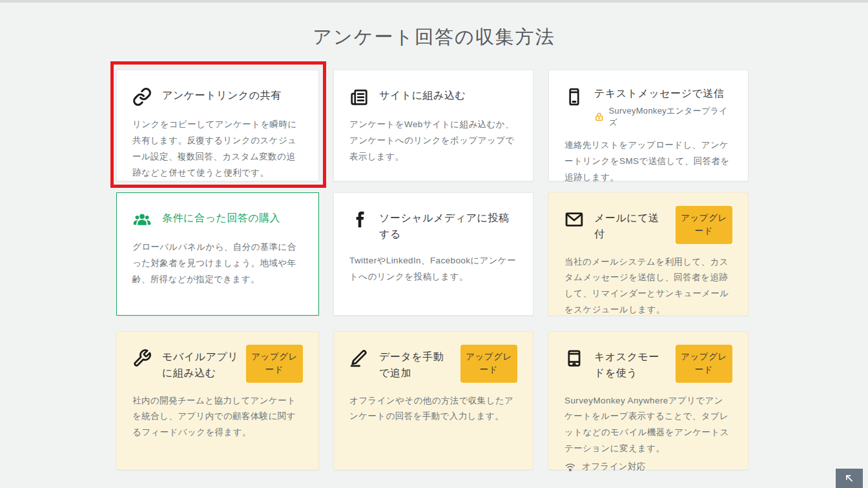 The image size is (868, 488). I want to click on arrow-up-left-icon, so click(849, 478).